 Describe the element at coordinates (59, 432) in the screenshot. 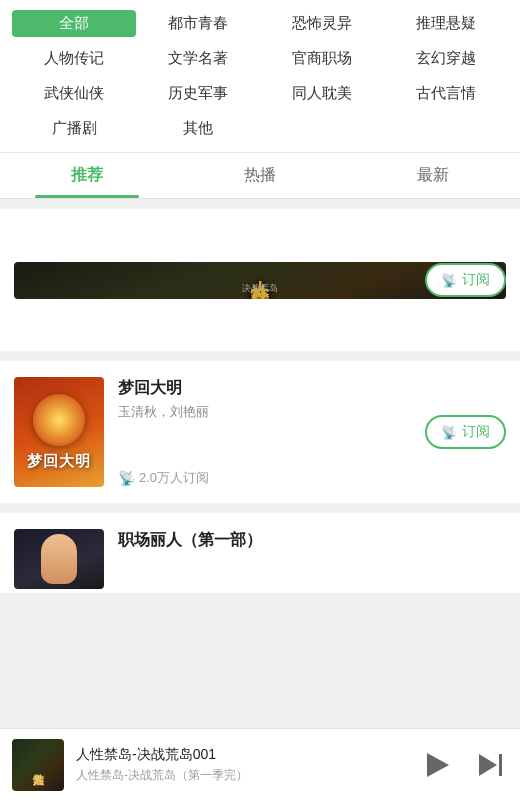

I see `book-cover-2: 梦回大明` at that location.